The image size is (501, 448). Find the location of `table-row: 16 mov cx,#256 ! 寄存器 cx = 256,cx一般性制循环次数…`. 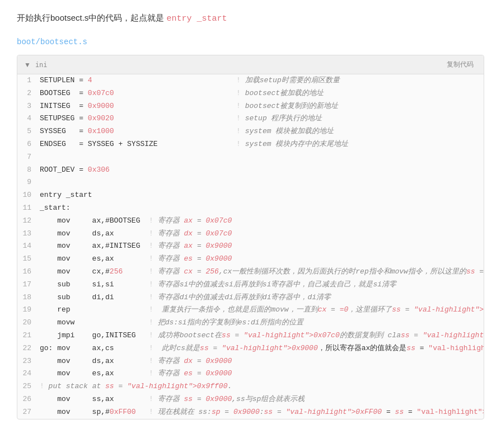

table-row: 16 mov cx,#256 ! 寄存器 cx = 256,cx一般性制循环次数… is located at coordinates (251, 272).